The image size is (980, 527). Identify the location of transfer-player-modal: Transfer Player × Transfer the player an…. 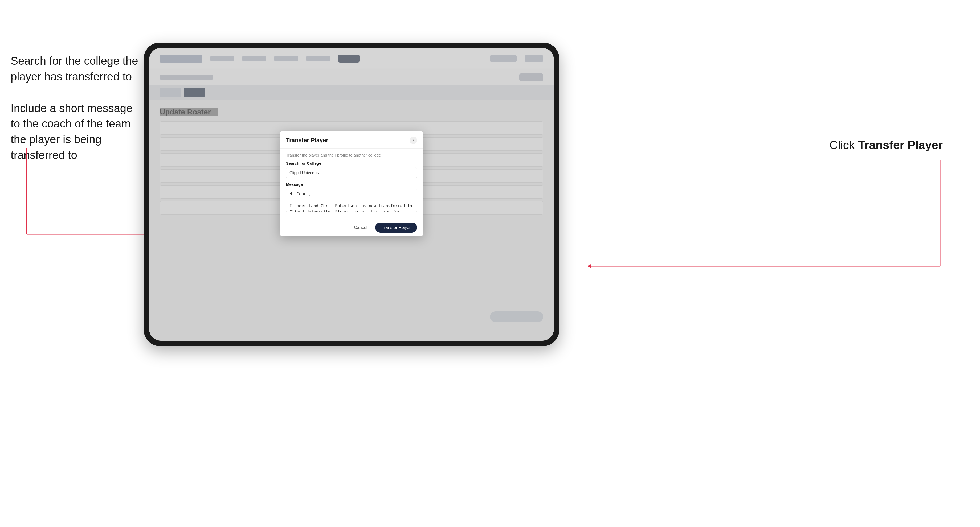
(352, 184).